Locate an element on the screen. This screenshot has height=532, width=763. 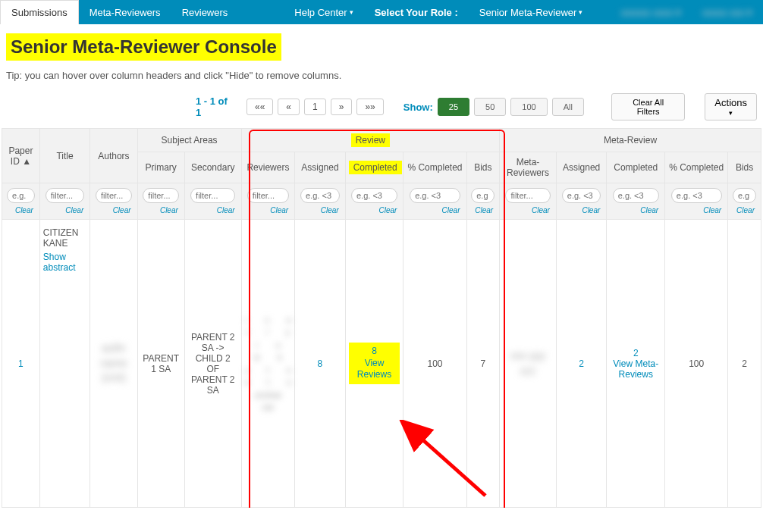
filter-secondary is located at coordinates (212, 196).